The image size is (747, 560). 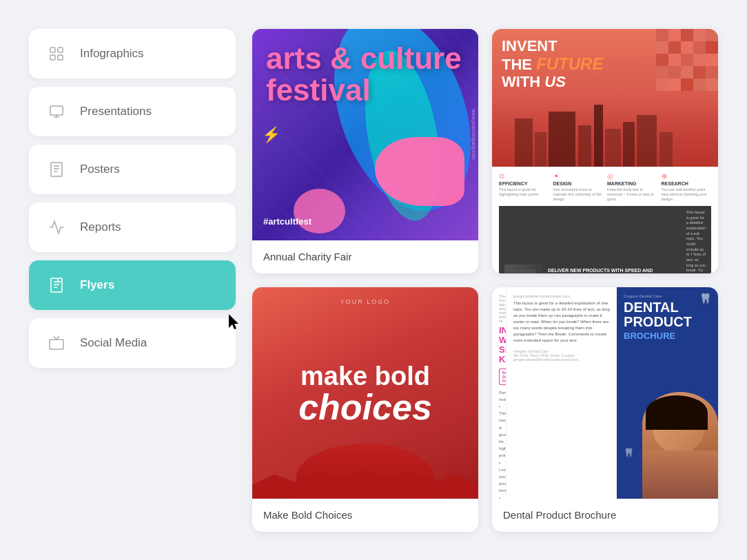 What do you see at coordinates (57, 112) in the screenshot?
I see `presentations-icon` at bounding box center [57, 112].